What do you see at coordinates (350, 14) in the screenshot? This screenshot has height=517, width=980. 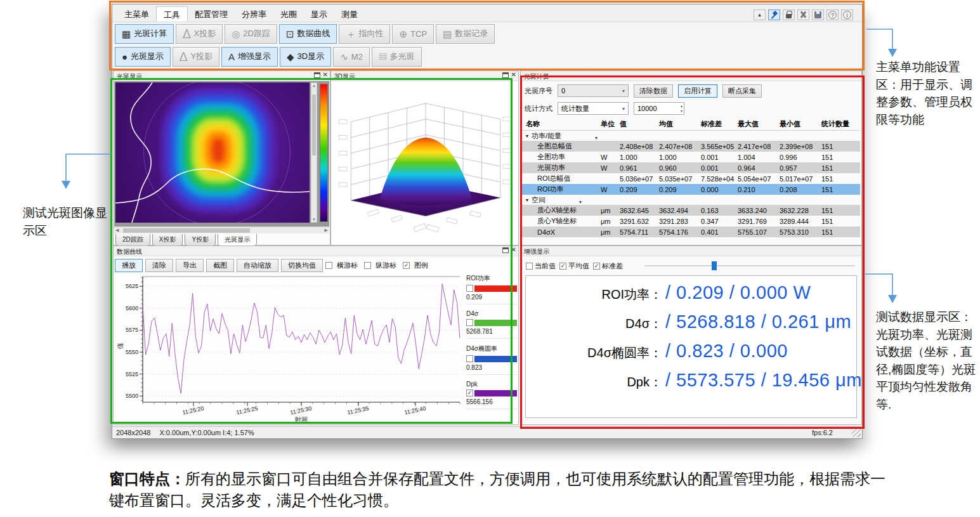 I see `menu-item-测量: 测量` at bounding box center [350, 14].